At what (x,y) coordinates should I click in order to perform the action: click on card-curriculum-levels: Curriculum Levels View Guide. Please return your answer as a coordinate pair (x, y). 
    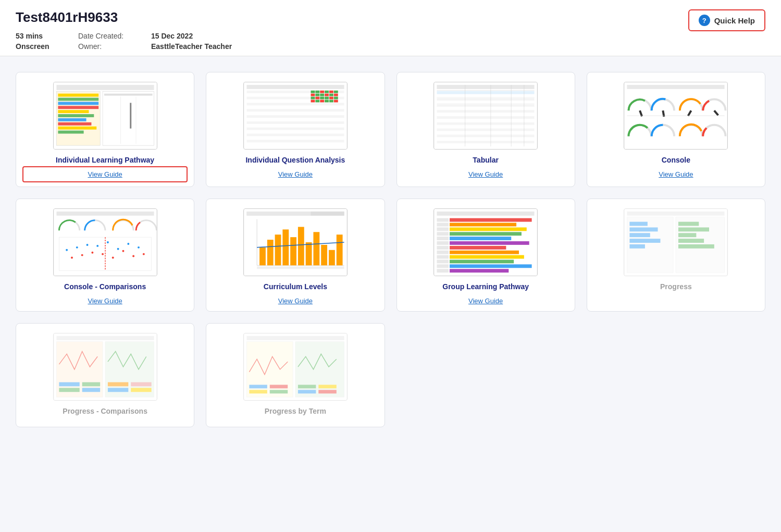
    Looking at the image, I should click on (295, 255).